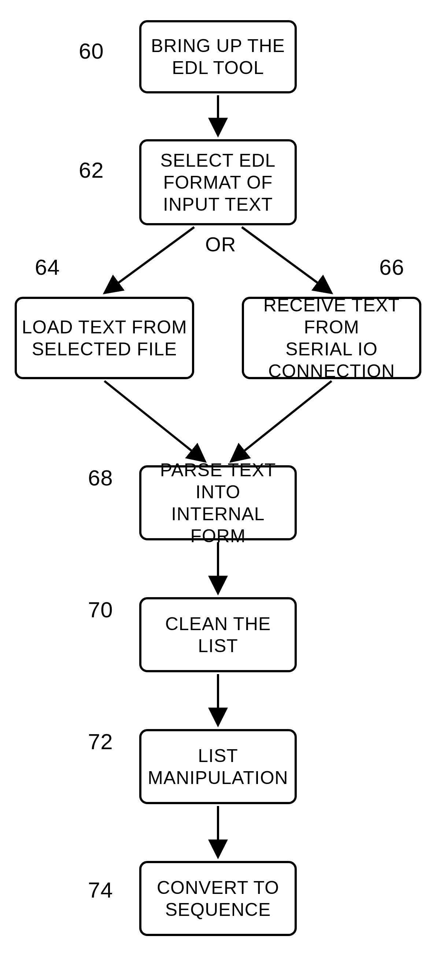 Image resolution: width=436 pixels, height=980 pixels. What do you see at coordinates (104, 338) in the screenshot?
I see `flowchart-node-load-text-file: LOAD TEXT FROMSELECTED FILE` at bounding box center [104, 338].